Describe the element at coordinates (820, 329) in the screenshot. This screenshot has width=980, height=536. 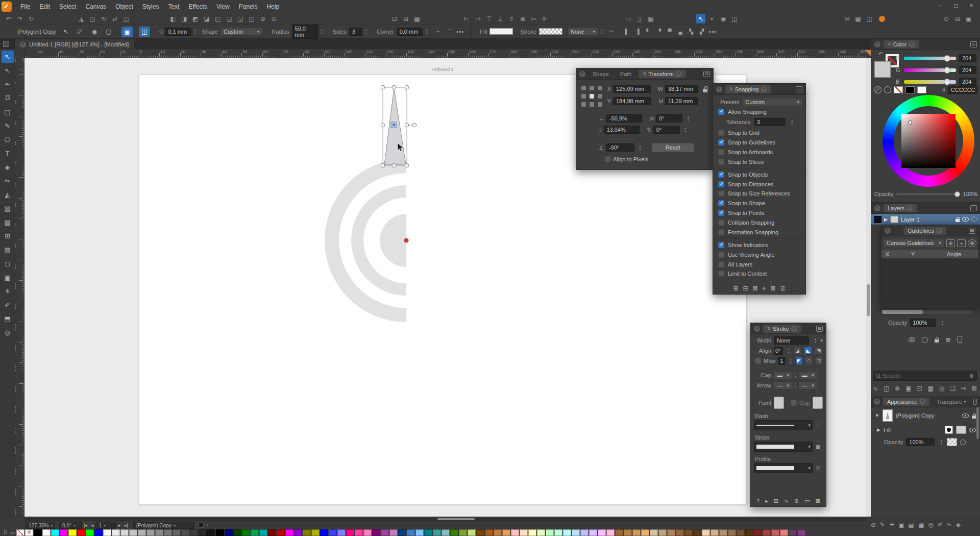
I see `panel-menu-icon` at that location.